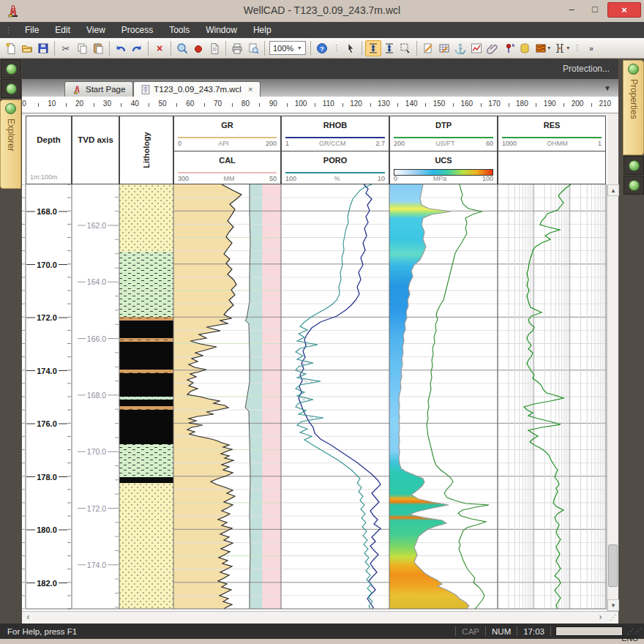 This screenshot has width=644, height=644. What do you see at coordinates (558, 143) in the screenshot?
I see `scale-unit: OHMM` at bounding box center [558, 143].